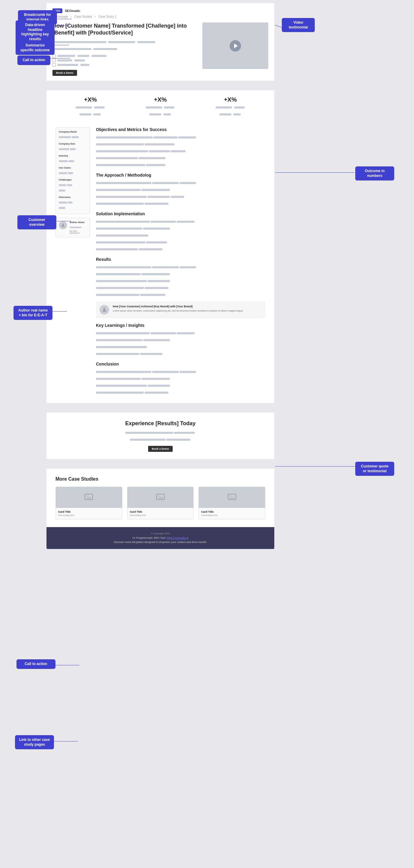 Image resolution: width=414 pixels, height=868 pixels. I want to click on hero-title: How [Customer Name] Transformed [Challen…, so click(125, 30).